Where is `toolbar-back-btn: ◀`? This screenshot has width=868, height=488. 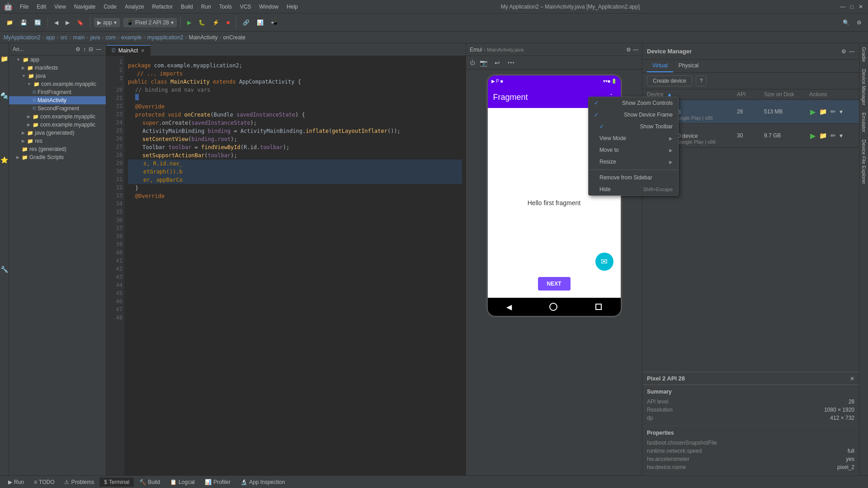 toolbar-back-btn: ◀ is located at coordinates (56, 23).